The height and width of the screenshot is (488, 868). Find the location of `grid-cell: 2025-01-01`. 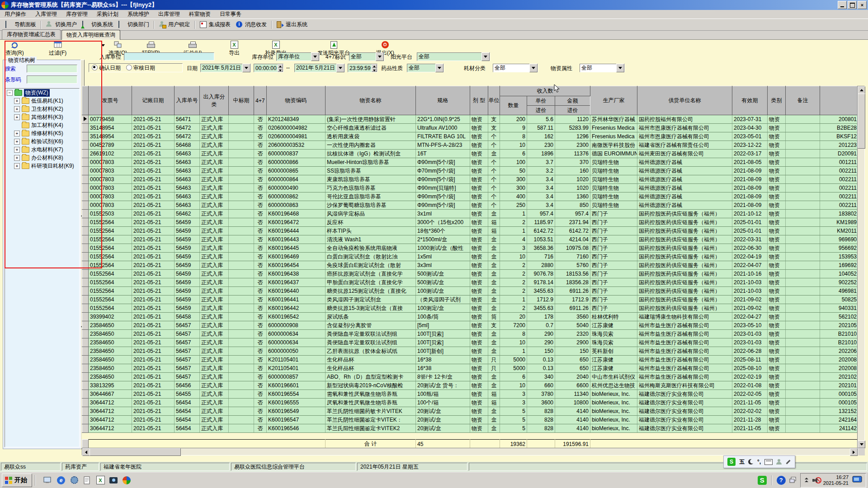

grid-cell: 2025-01-01 is located at coordinates (750, 222).